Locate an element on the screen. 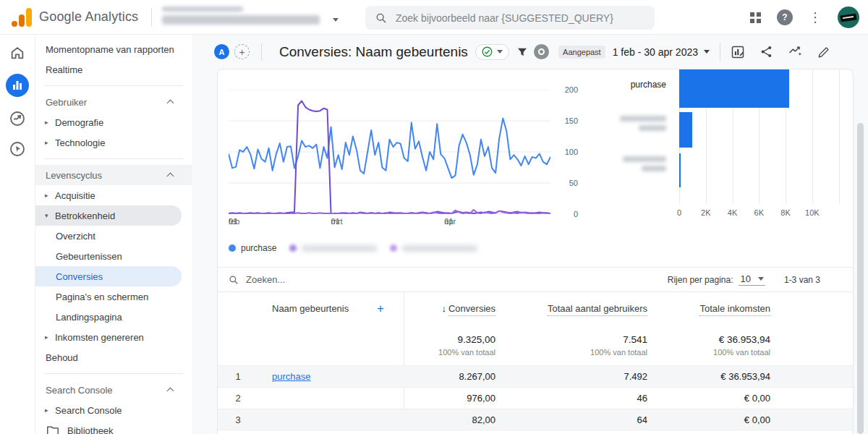  sidebar-item-paginas-en-schermen: Pagina's en schermen is located at coordinates (114, 297).